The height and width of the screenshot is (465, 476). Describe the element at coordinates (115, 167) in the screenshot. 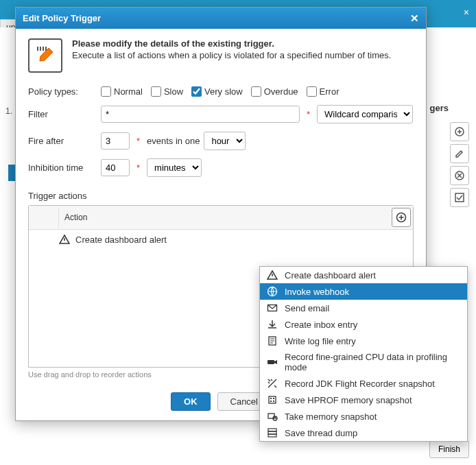

I see `inhibition-input` at that location.